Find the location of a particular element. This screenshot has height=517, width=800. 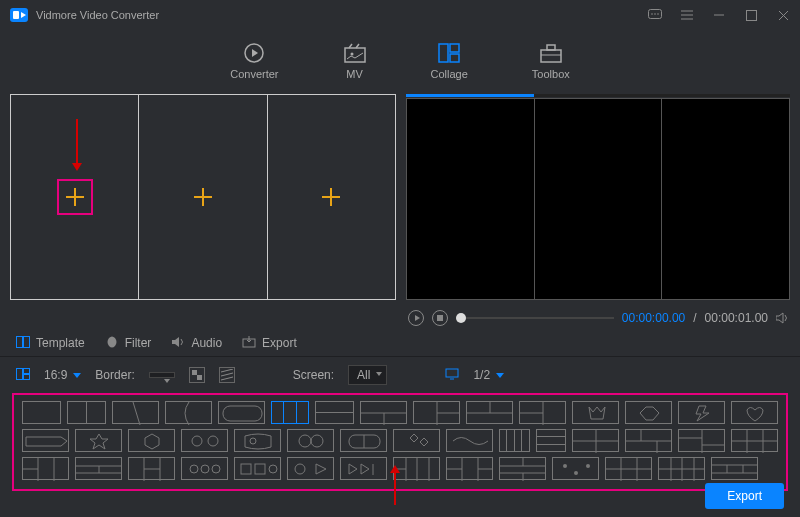

tab-toolbox: Toolbox is located at coordinates (551, 61).